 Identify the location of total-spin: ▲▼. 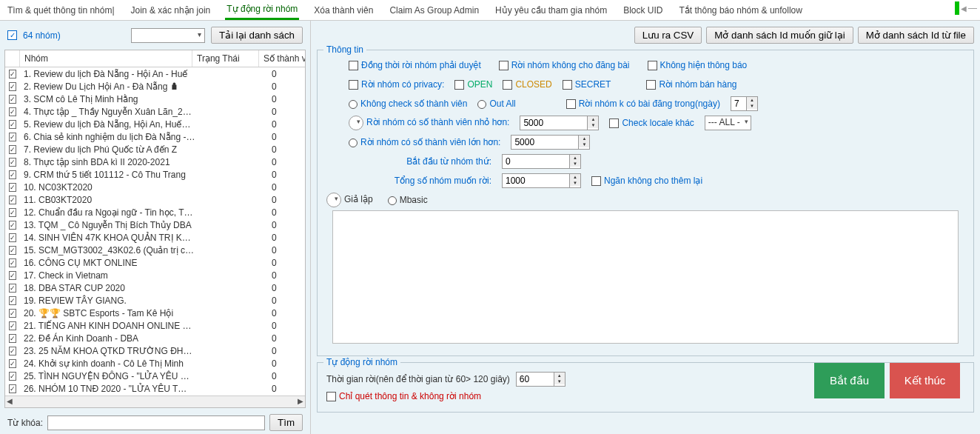
(542, 181).